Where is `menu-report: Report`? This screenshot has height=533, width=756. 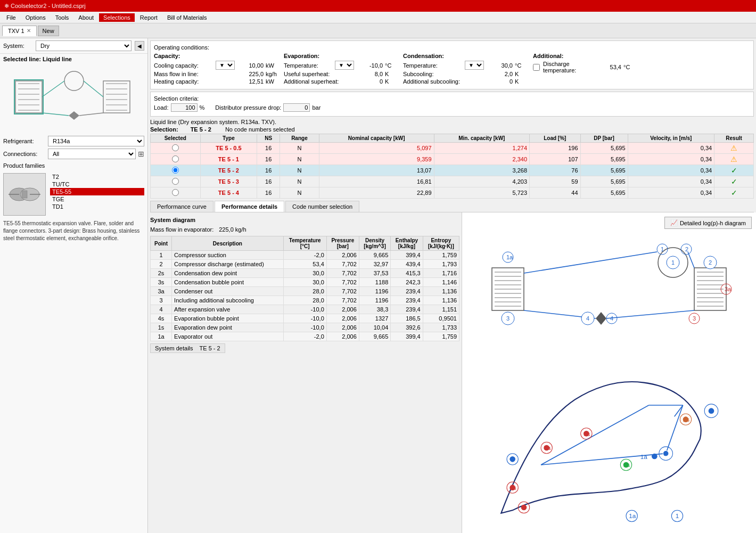 menu-report: Report is located at coordinates (149, 18).